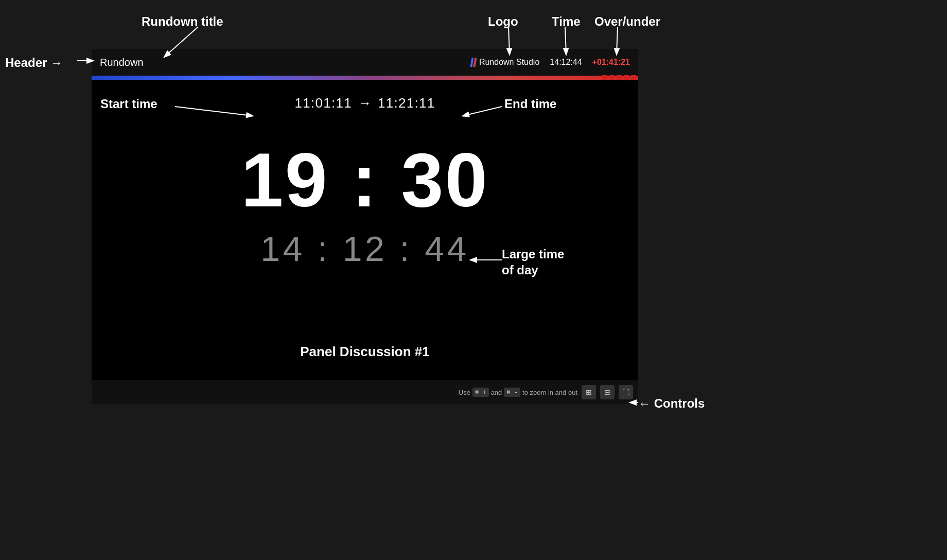  What do you see at coordinates (510, 62) in the screenshot?
I see `logo-name: Rundown Studio` at bounding box center [510, 62].